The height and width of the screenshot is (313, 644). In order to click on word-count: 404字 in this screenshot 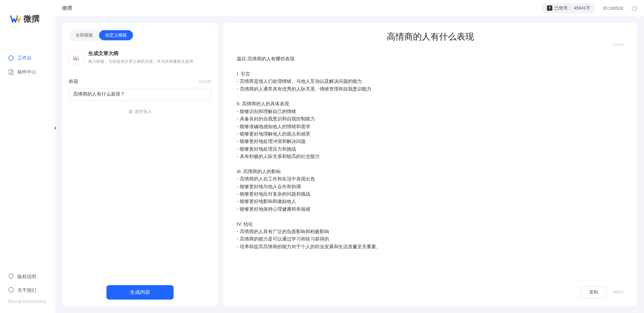, I will do `click(618, 293)`.